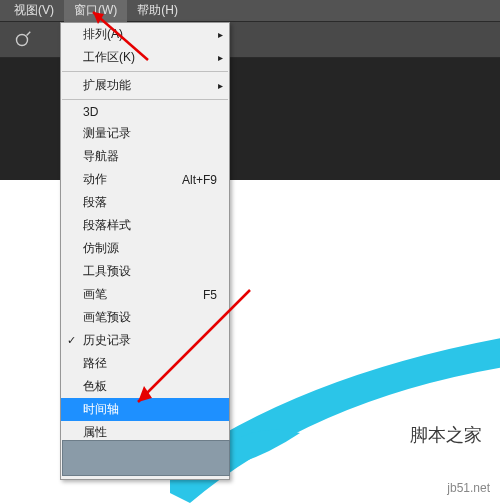 Image resolution: width=500 pixels, height=503 pixels. I want to click on menu-item-paragraph: 段落, so click(145, 202).